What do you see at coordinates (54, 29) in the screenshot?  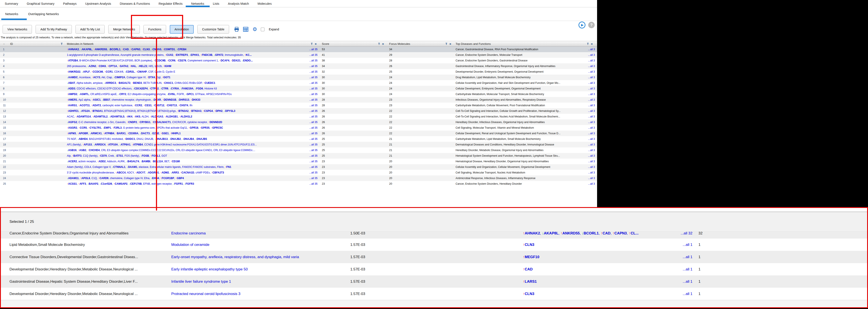 I see `add-to-my-pathway-button: Add To My Pathway` at bounding box center [54, 29].